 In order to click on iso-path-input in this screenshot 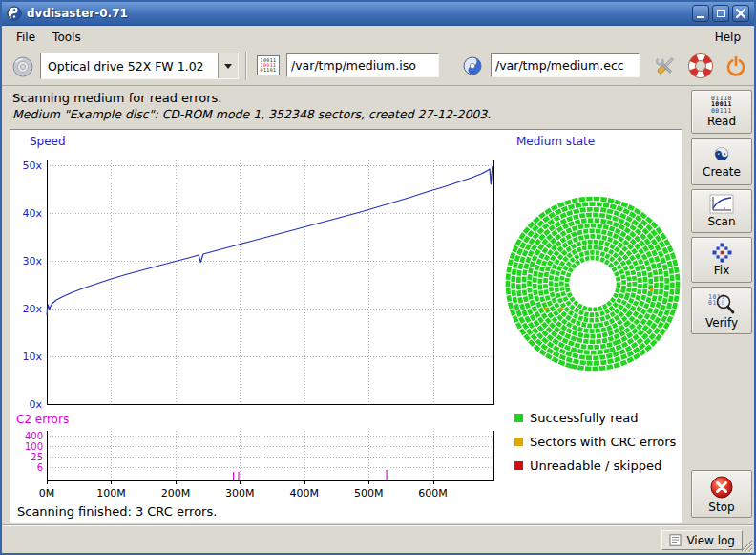, I will do `click(363, 65)`.